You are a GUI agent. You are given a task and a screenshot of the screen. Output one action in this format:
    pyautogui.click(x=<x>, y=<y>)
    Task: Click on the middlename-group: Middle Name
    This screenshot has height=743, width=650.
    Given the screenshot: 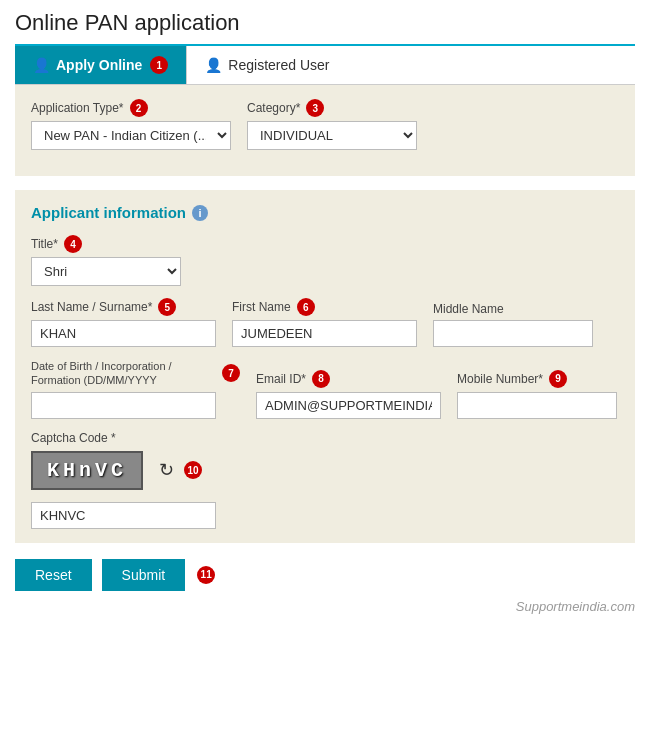 What is the action you would take?
    pyautogui.click(x=513, y=324)
    